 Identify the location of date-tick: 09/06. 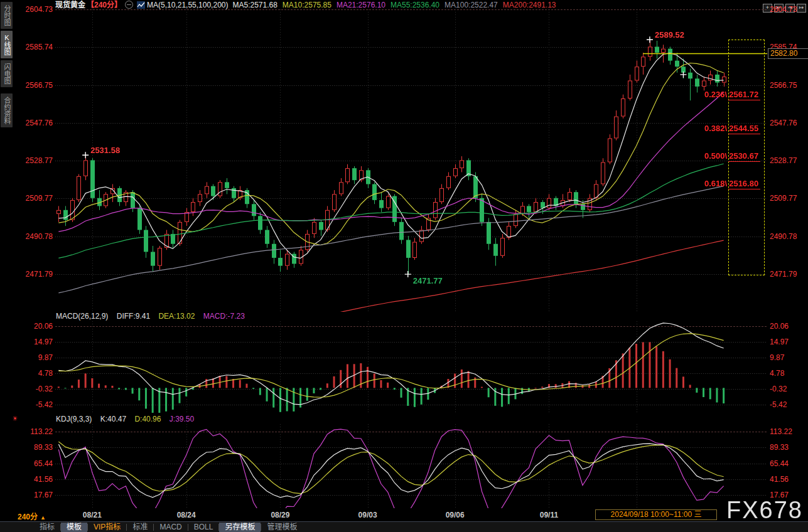
(455, 515).